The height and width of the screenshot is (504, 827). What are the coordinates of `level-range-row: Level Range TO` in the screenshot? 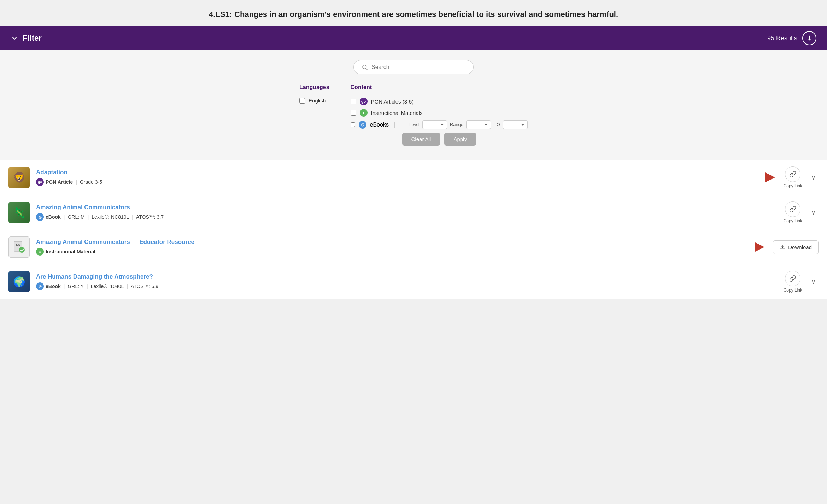 It's located at (469, 124).